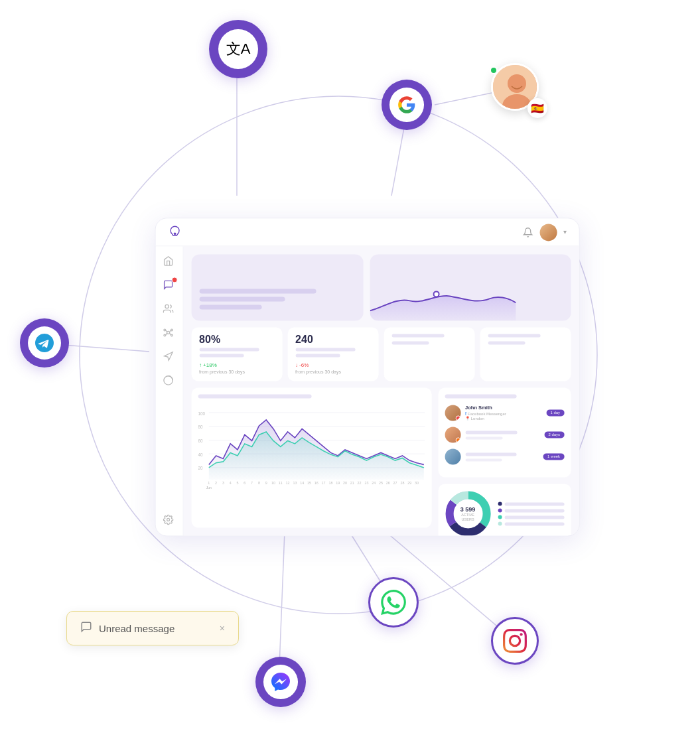 The height and width of the screenshot is (735, 700). Describe the element at coordinates (504, 413) in the screenshot. I see `conv-item-1: John Smith f Facebook Messenger 📍 London` at that location.